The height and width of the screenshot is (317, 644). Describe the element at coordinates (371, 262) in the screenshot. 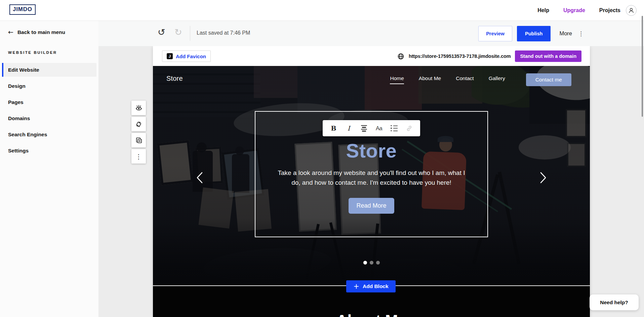

I see `carousel-dots` at that location.